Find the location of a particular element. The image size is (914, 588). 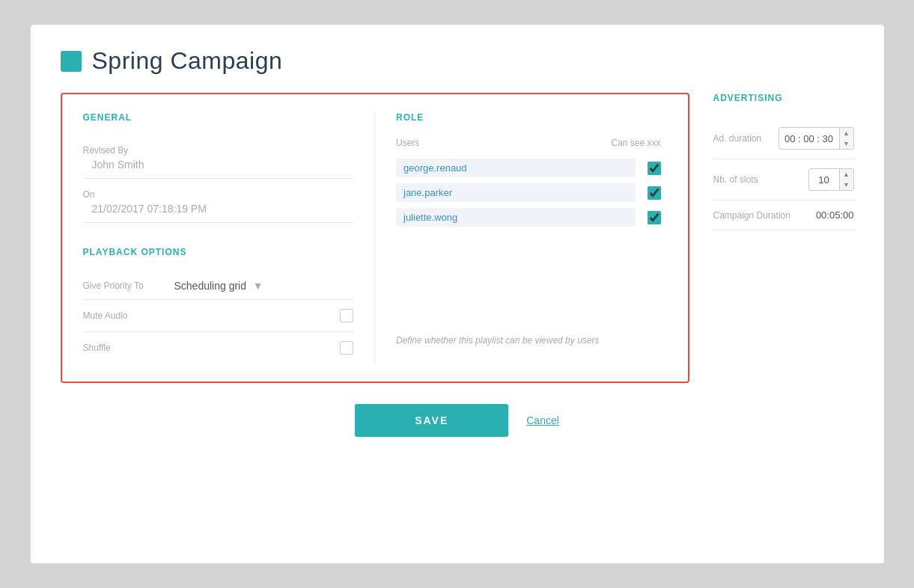

user-row: jane.parker is located at coordinates (531, 193).